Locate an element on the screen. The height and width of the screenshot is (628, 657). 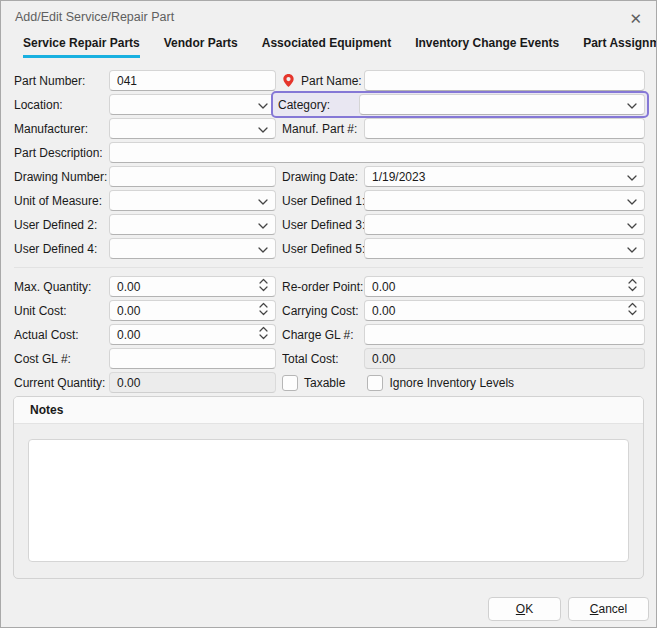
title-bar: Add/Edit Service/Repair Part ✕ is located at coordinates (328, 14).